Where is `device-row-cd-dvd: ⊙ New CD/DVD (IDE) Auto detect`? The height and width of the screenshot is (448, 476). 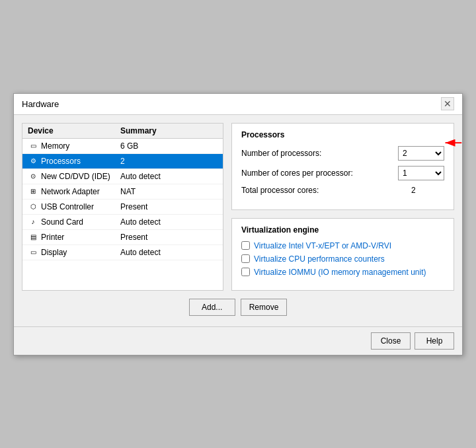
device-row-cd-dvd: ⊙ New CD/DVD (IDE) Auto detect is located at coordinates (123, 177).